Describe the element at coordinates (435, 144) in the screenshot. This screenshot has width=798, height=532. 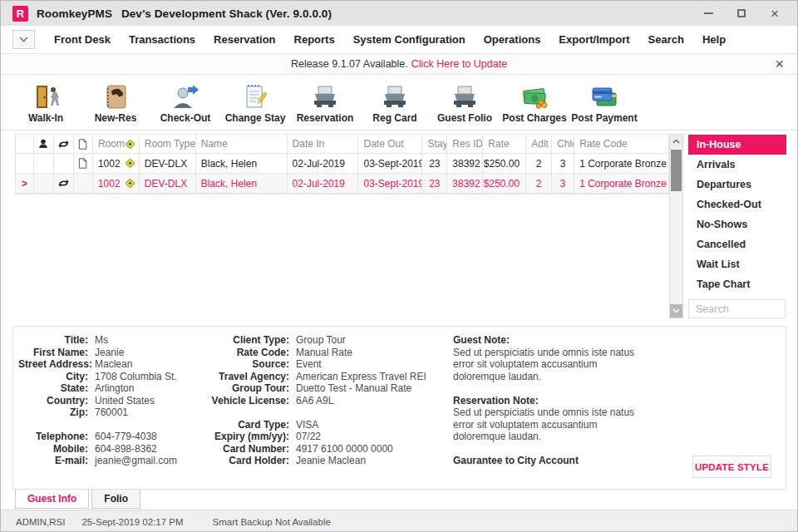
I see `stay-column-header: Stay` at that location.